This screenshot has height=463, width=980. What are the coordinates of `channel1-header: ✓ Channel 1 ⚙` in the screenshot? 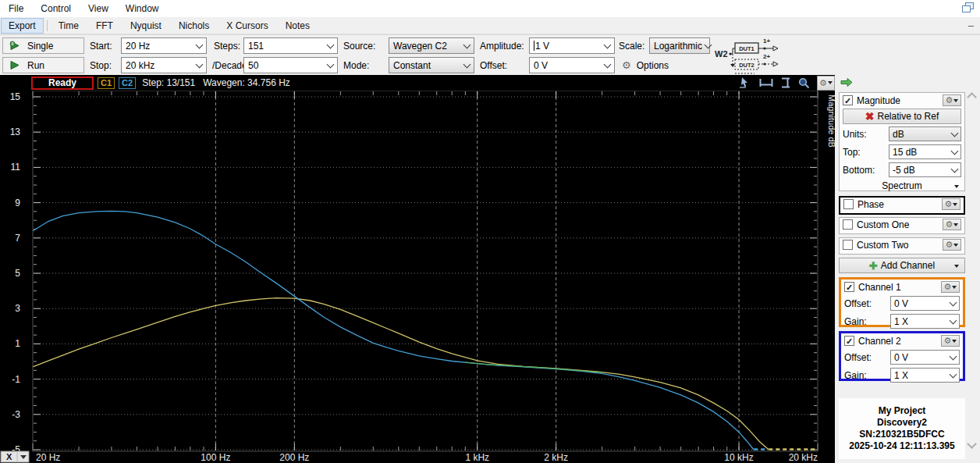 It's located at (902, 287).